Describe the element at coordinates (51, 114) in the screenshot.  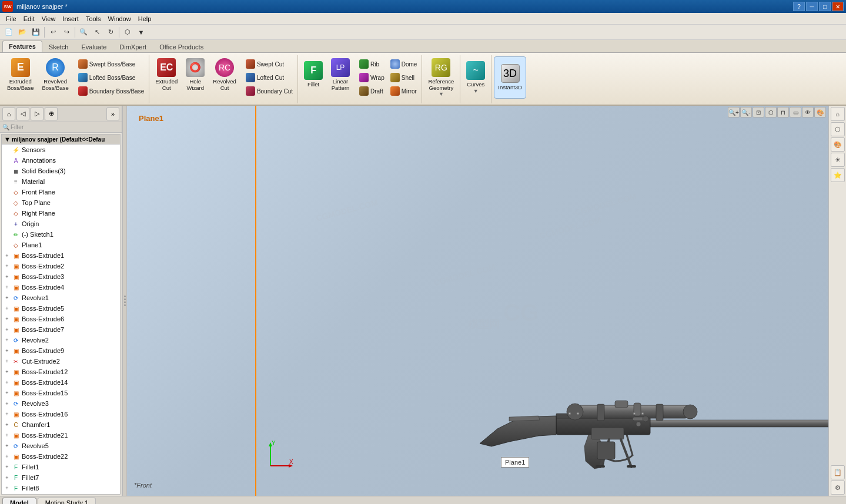
I see `panel-filter-button: ⊕` at that location.